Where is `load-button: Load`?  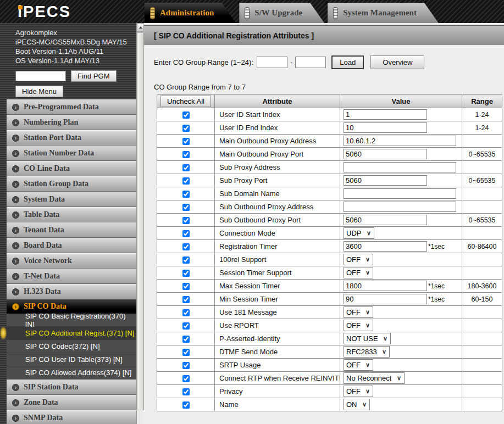 load-button: Load is located at coordinates (347, 63).